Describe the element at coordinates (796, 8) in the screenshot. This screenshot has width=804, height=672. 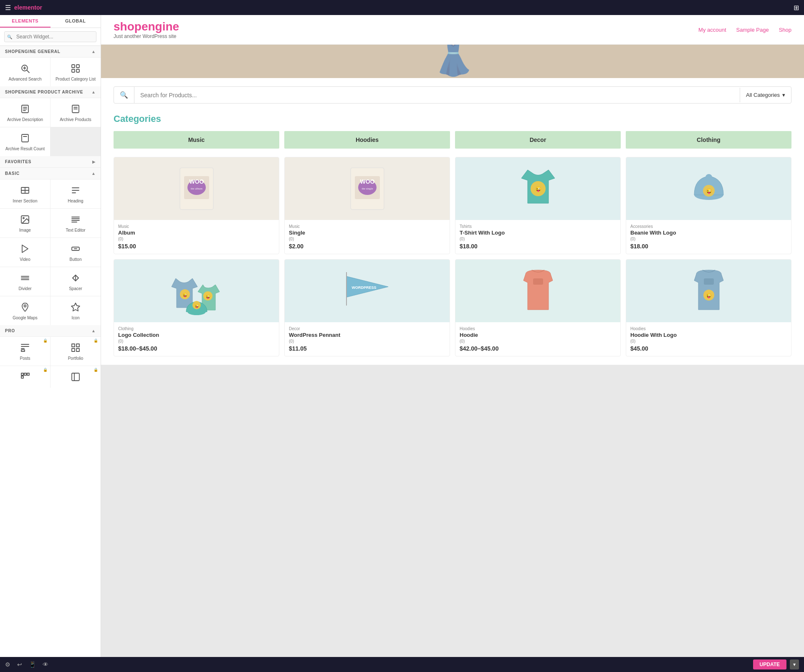
I see `grid-icon: ⊞` at that location.